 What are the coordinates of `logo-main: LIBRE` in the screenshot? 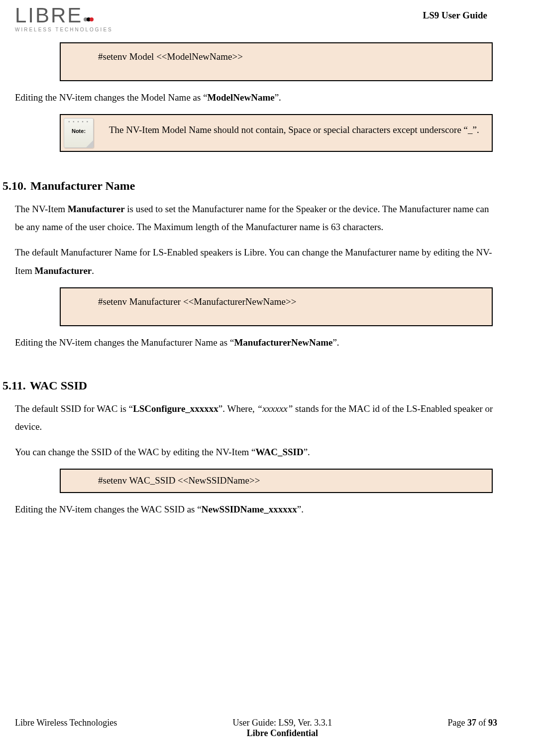 It's located at (49, 15).